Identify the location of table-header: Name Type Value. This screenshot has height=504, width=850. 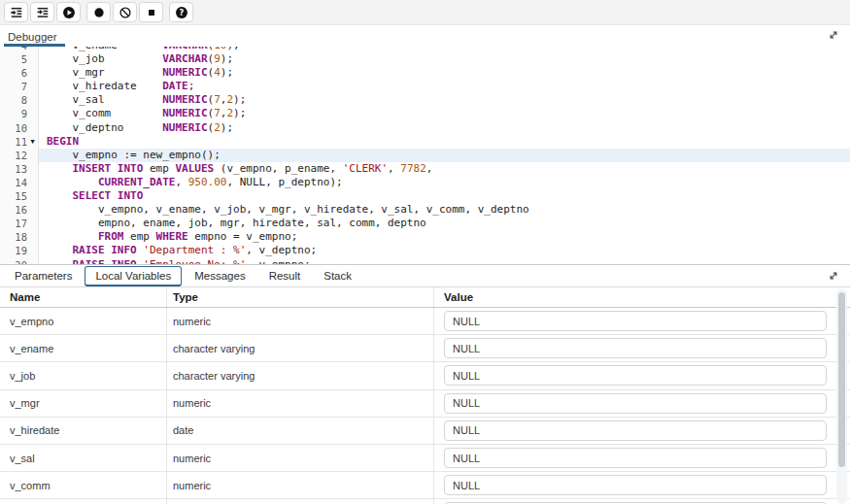
(425, 297).